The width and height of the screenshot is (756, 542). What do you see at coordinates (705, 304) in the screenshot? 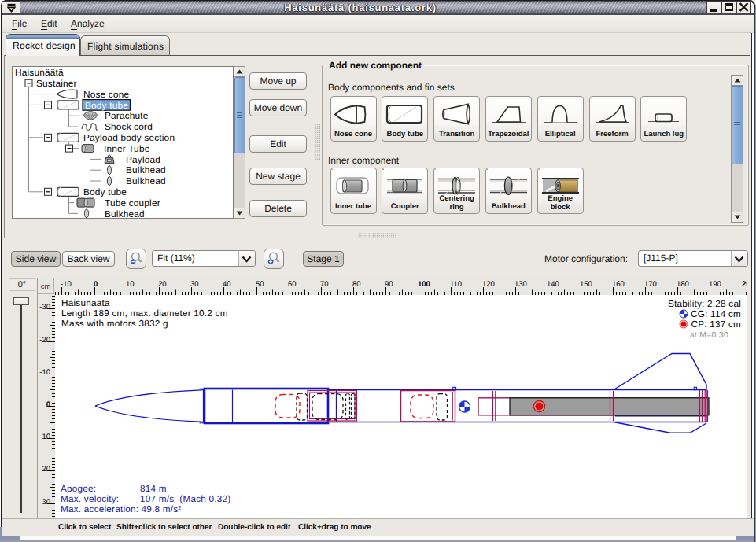
I see `svg-text: Stability: 2.28 cal` at bounding box center [705, 304].